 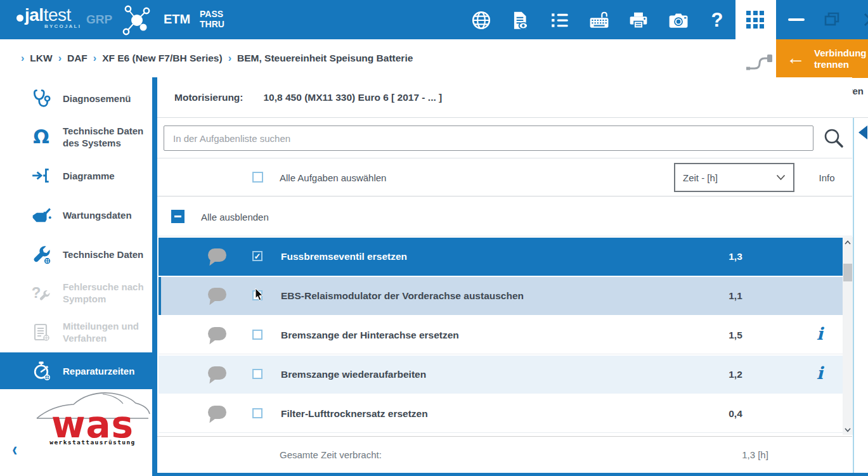 I want to click on passthru-module-button: PASS THRU, so click(x=212, y=19).